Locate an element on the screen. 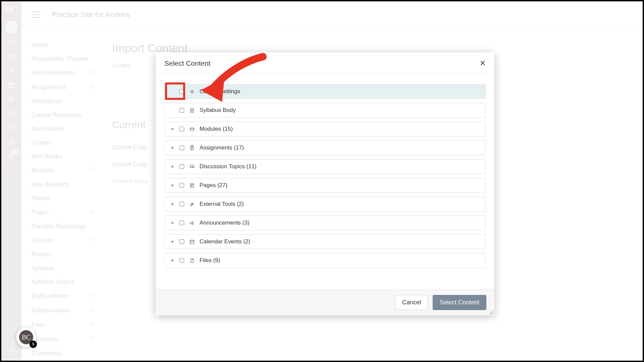 Image resolution: width=644 pixels, height=362 pixels. module-icon is located at coordinates (192, 129).